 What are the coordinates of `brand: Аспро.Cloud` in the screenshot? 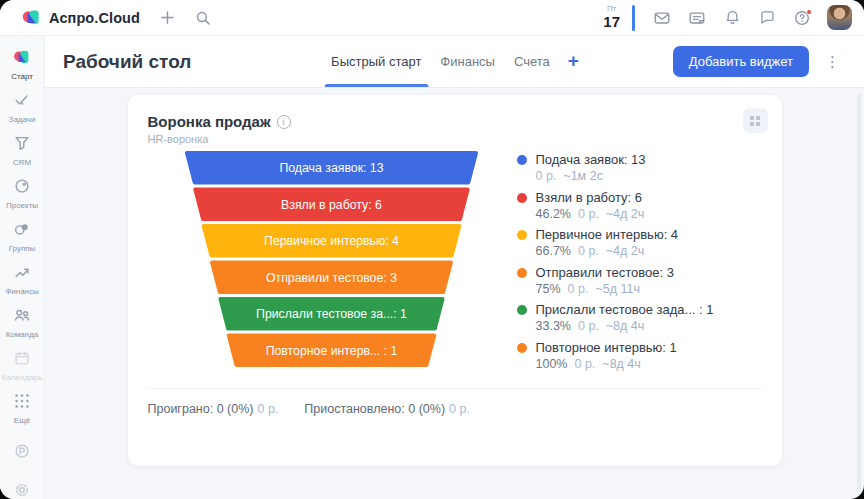 It's located at (81, 18).